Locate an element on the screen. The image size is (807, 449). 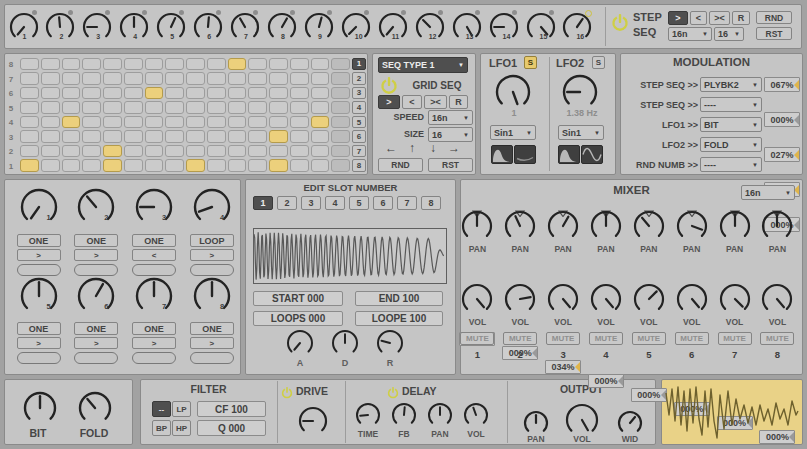
grid-cell-r6-s2 is located at coordinates (50, 94).